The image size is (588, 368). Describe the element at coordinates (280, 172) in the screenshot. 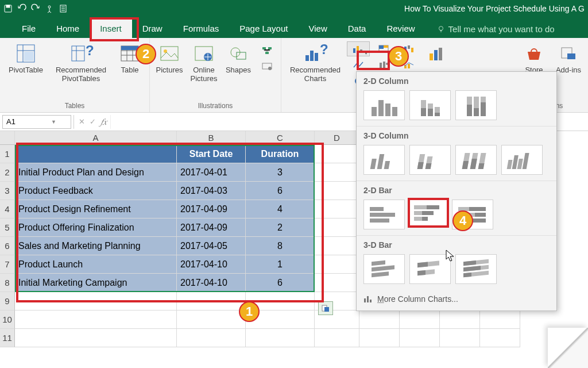

I see `cell: 3` at that location.